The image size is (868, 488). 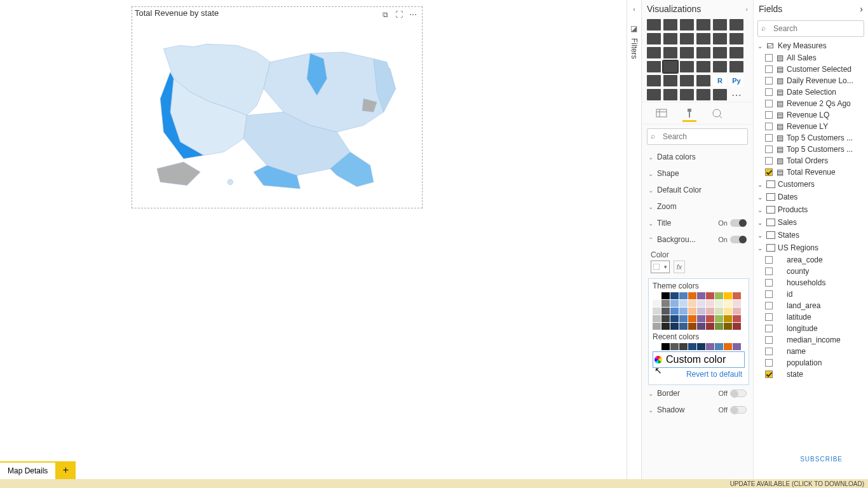 I want to click on shadow-toggle: Off, so click(x=733, y=410).